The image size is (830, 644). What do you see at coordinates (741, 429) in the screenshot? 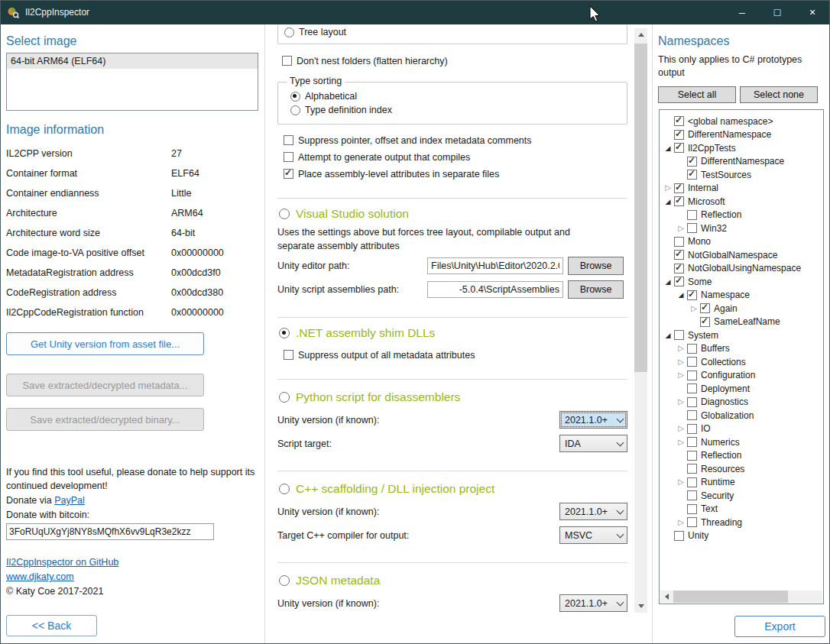
I see `tree-item: ▷IO` at bounding box center [741, 429].